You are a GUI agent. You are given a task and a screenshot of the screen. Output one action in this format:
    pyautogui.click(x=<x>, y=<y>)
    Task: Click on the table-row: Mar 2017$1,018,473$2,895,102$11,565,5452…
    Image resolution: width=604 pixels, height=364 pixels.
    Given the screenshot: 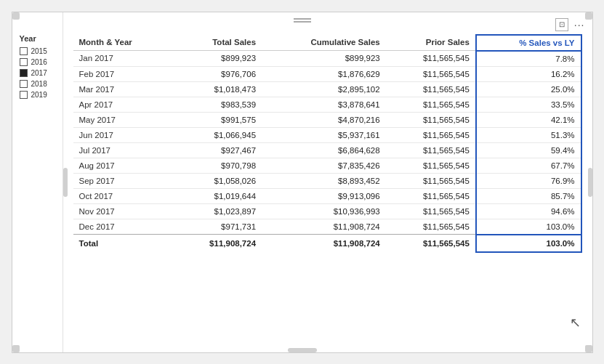 What is the action you would take?
    pyautogui.click(x=327, y=89)
    